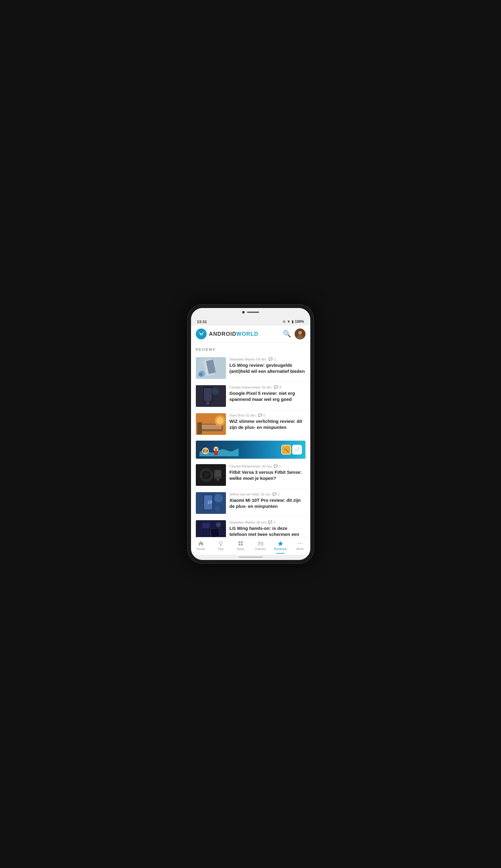  I want to click on status-time: 13:31, so click(202, 321).